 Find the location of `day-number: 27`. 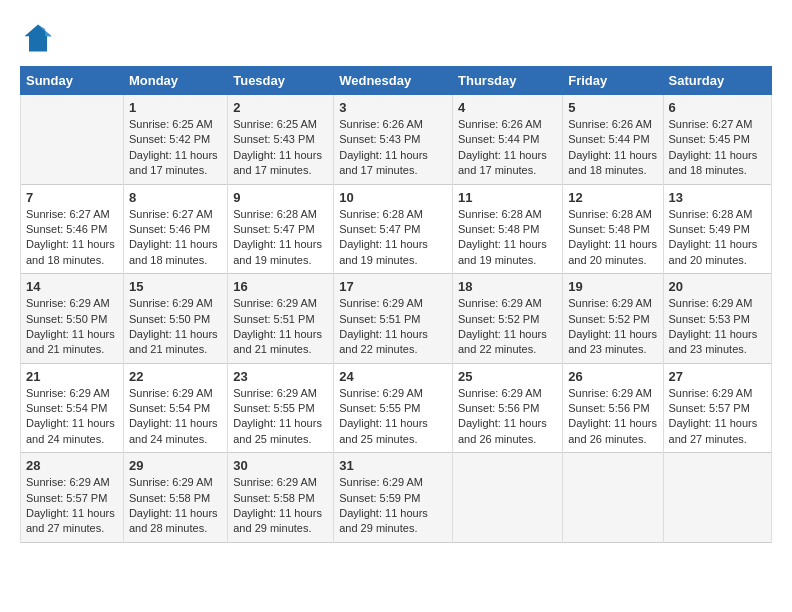

day-number: 27 is located at coordinates (718, 376).